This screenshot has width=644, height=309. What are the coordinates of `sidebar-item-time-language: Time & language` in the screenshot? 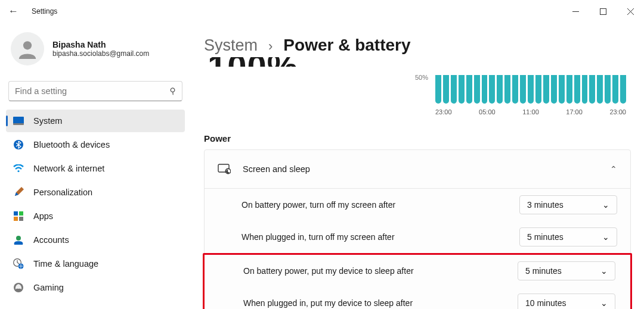 It's located at (95, 264).